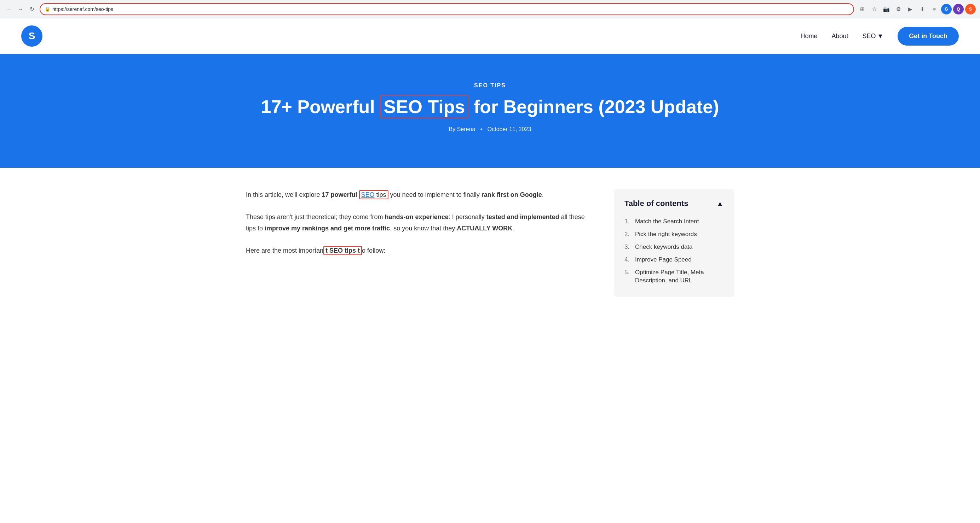 This screenshot has width=980, height=523. What do you see at coordinates (874, 9) in the screenshot?
I see `bookmark-button: ☆` at bounding box center [874, 9].